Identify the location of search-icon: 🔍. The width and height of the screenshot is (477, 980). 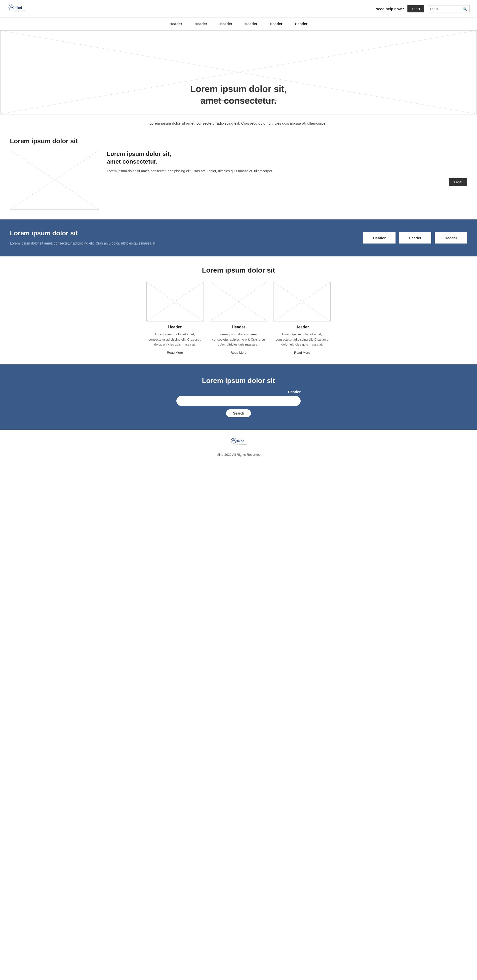
(465, 9).